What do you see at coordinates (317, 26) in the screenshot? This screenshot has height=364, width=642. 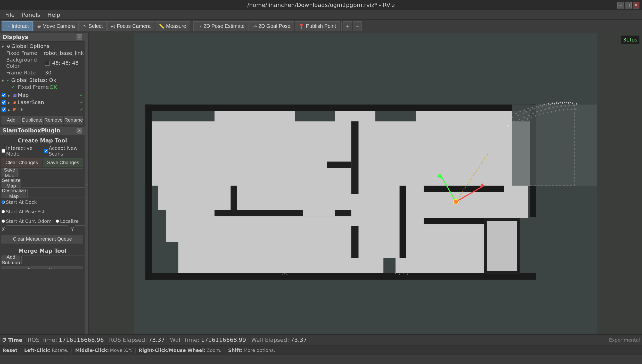 I see `publish-point-button: 📍 Publish Point` at bounding box center [317, 26].